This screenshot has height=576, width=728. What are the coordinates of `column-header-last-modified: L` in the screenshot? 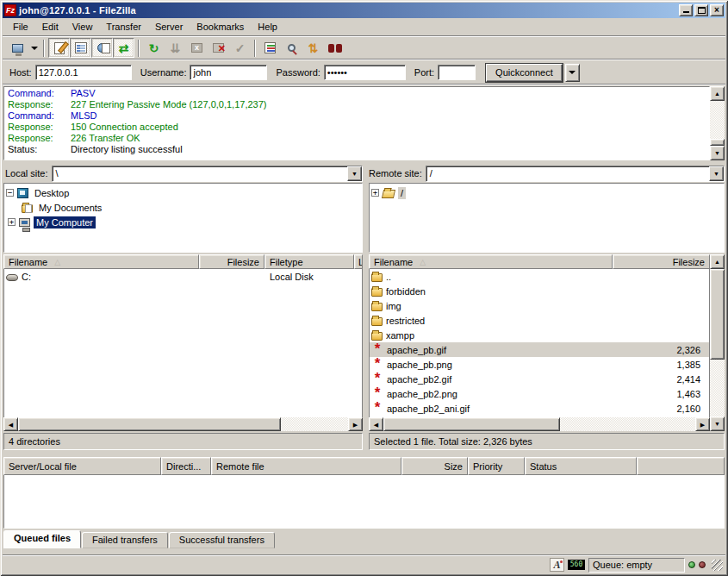 It's located at (358, 262).